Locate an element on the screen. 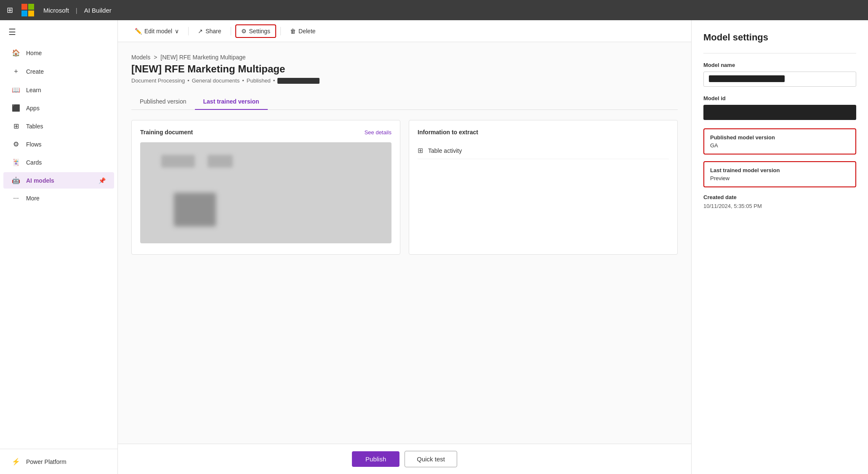 The height and width of the screenshot is (474, 868). sidebar-item-ai-models-label: AI models is located at coordinates (40, 181).